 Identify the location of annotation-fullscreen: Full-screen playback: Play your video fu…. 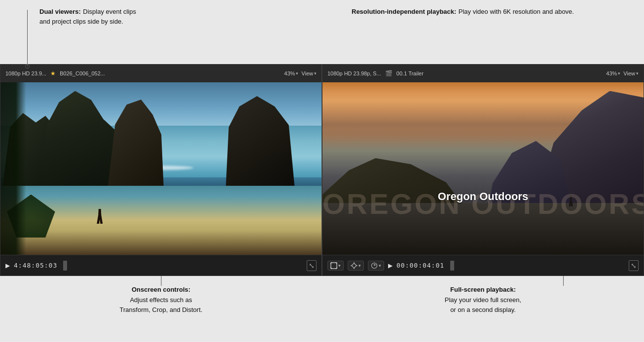
(483, 309).